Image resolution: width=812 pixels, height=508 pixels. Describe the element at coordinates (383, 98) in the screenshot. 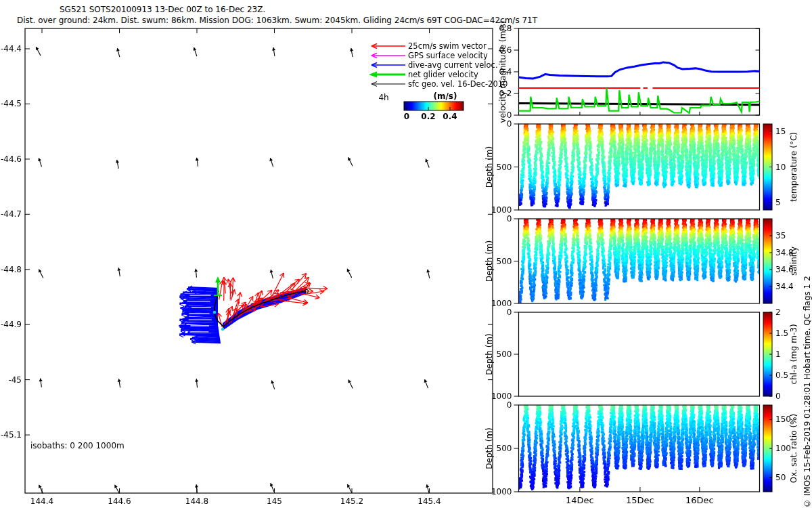

I see `legend-time-note: 4h` at that location.